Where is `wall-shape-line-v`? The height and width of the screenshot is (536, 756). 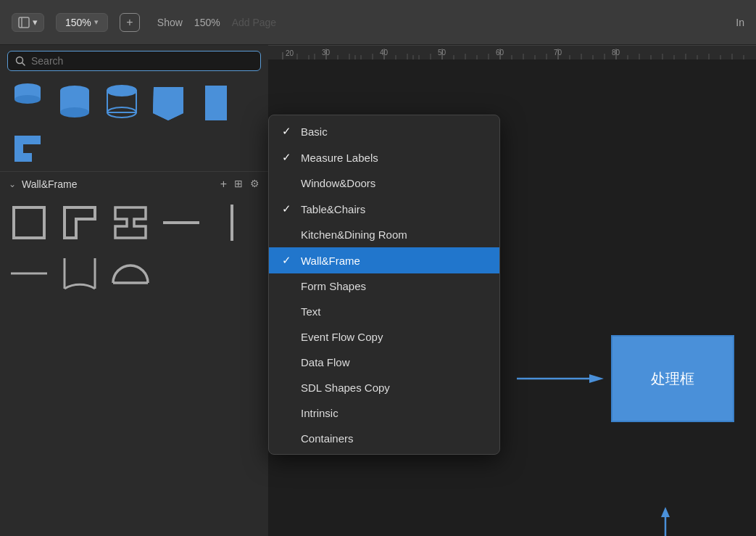 wall-shape-line-v is located at coordinates (232, 223).